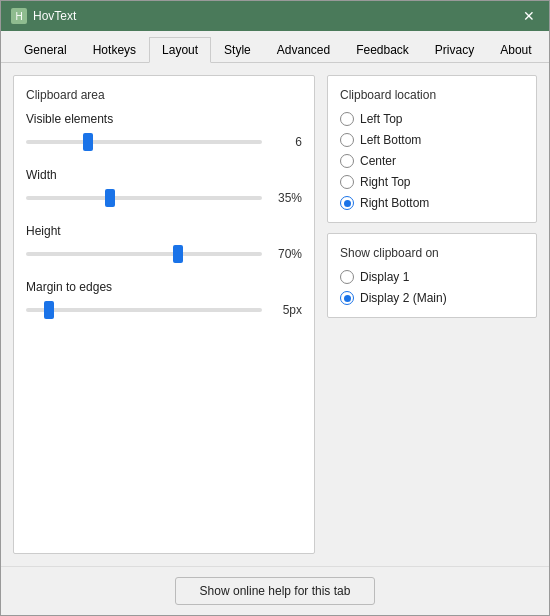 The image size is (550, 616). I want to click on radio-display1: Display 1, so click(432, 277).